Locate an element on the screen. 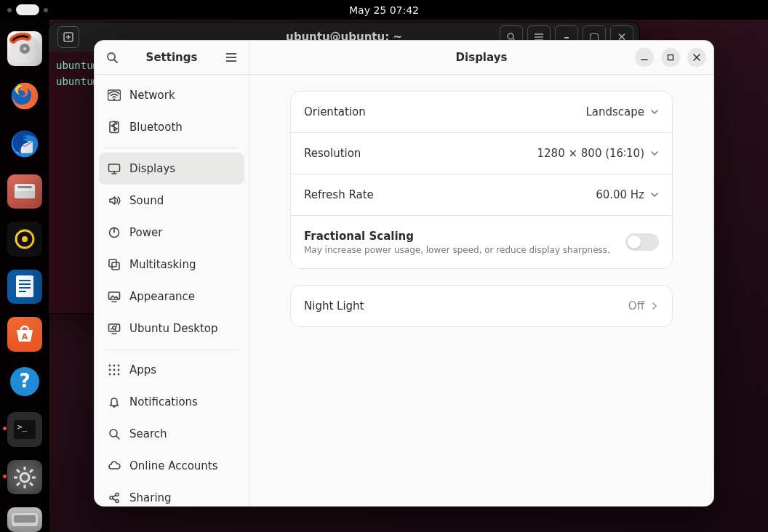 This screenshot has height=532, width=768. refresh-rate-row: Refresh Rate 60.00 Hz is located at coordinates (481, 195).